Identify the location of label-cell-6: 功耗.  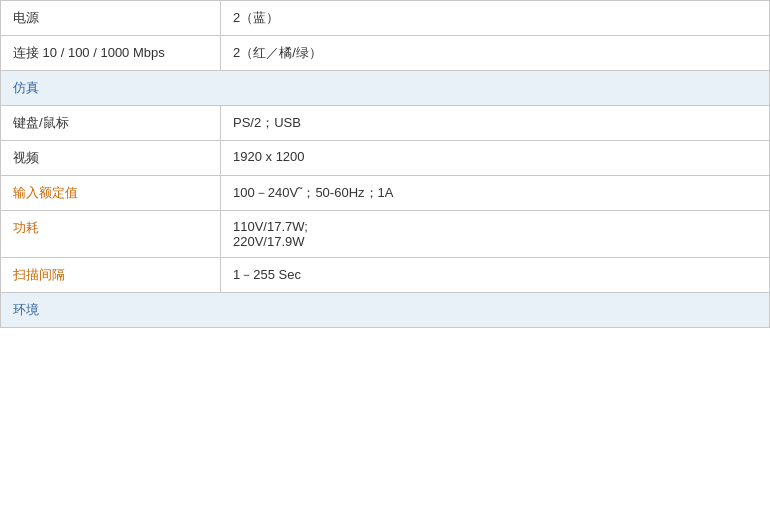
(111, 234).